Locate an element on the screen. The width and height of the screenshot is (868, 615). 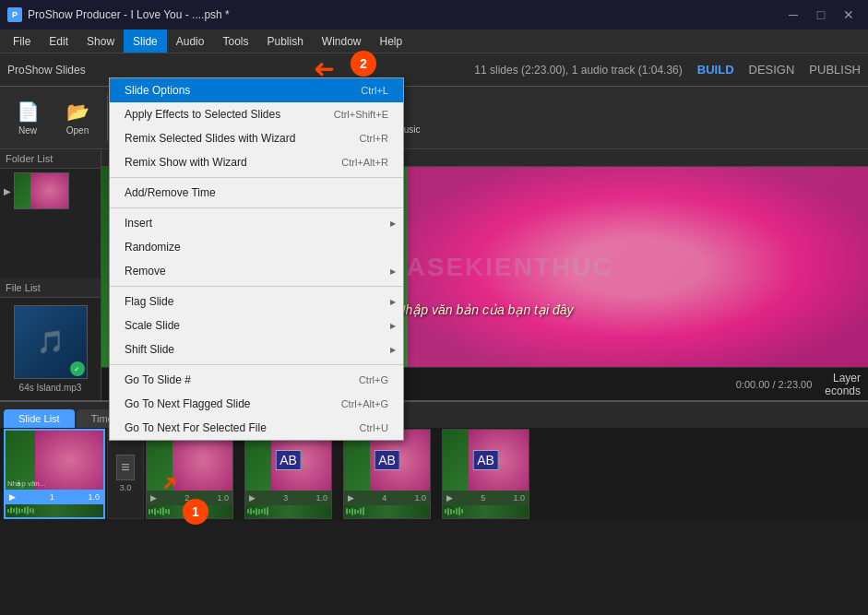
slide-num-bar-3: ▶ 3 1.0 is located at coordinates (288, 498).